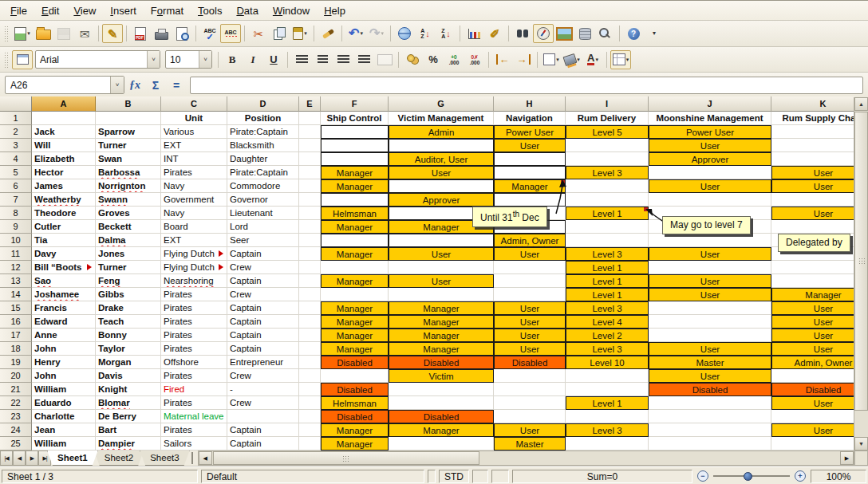 The width and height of the screenshot is (868, 484). I want to click on cell-C21: Fired, so click(195, 389).